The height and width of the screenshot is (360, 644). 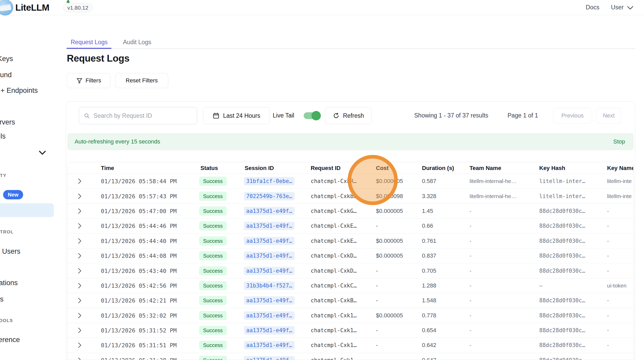 I want to click on cell-time: 01/13/2026 05:32:02 PM, so click(x=139, y=316).